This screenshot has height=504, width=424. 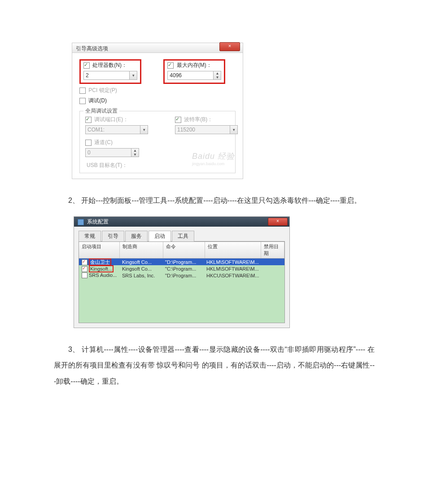 What do you see at coordinates (184, 250) in the screenshot?
I see `col-command: 命令` at bounding box center [184, 250].